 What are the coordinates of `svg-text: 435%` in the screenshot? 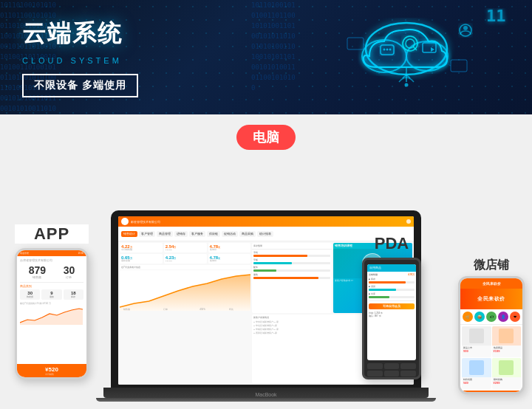 It's located at (202, 309).